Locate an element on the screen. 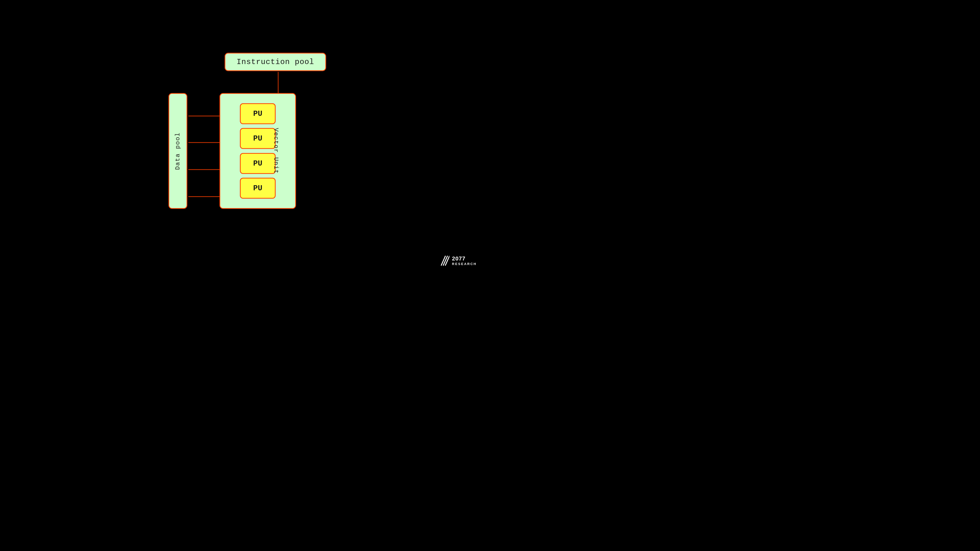 This screenshot has height=551, width=980. pu-box-2: PU is located at coordinates (258, 138).